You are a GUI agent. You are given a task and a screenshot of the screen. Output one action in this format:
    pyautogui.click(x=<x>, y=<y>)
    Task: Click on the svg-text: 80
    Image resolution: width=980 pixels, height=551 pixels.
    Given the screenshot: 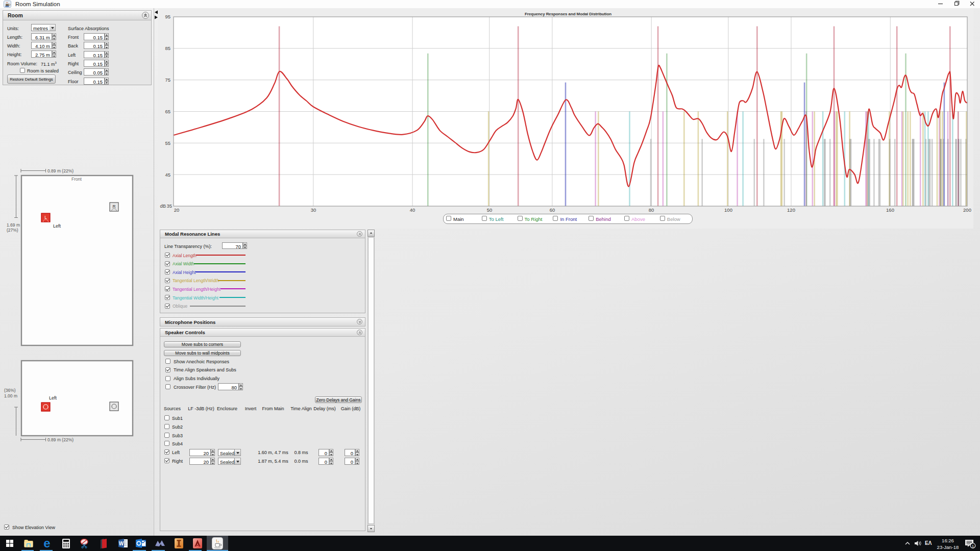 What is the action you would take?
    pyautogui.click(x=651, y=210)
    